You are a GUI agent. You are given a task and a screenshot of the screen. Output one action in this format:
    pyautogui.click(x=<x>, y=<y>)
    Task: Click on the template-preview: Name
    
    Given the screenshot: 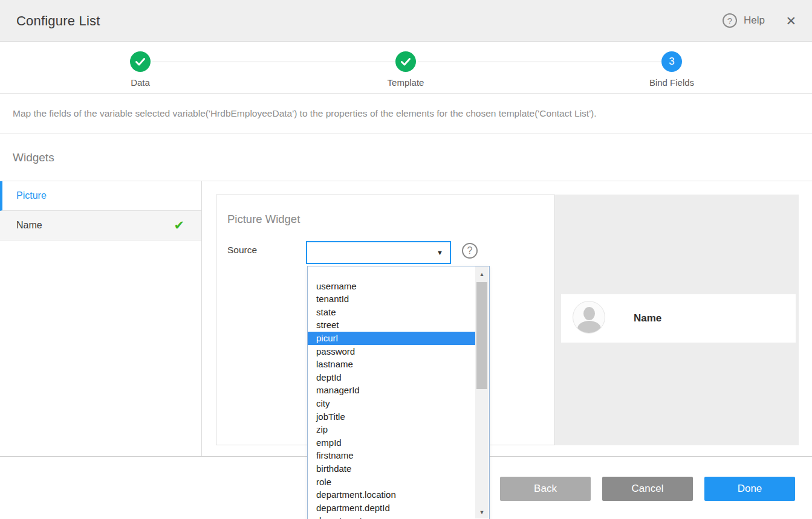 What is the action you would take?
    pyautogui.click(x=677, y=320)
    